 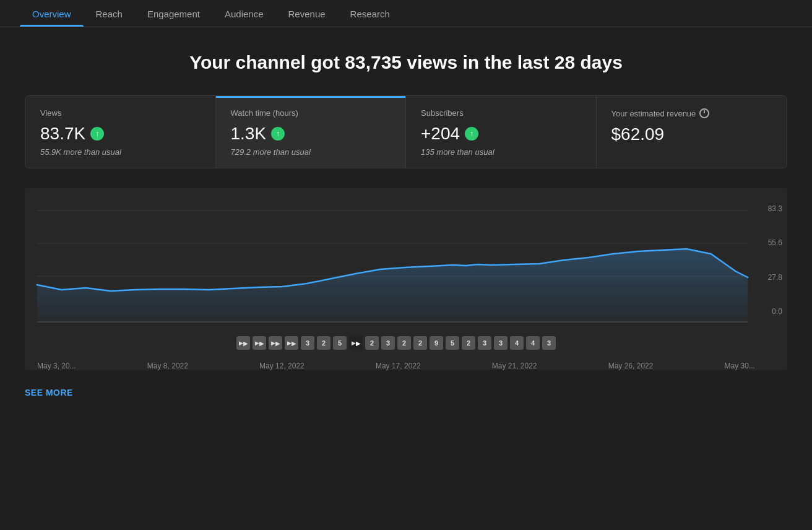 What do you see at coordinates (549, 343) in the screenshot?
I see `marker-19: 3` at bounding box center [549, 343].